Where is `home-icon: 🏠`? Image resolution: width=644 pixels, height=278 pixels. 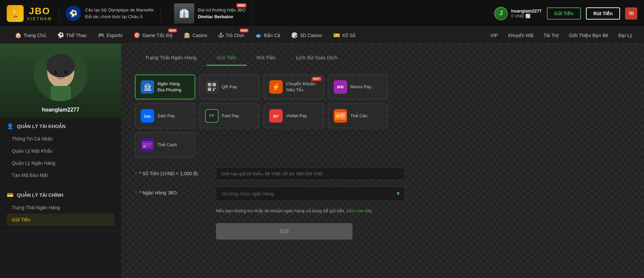
home-icon: 🏠 is located at coordinates (18, 35).